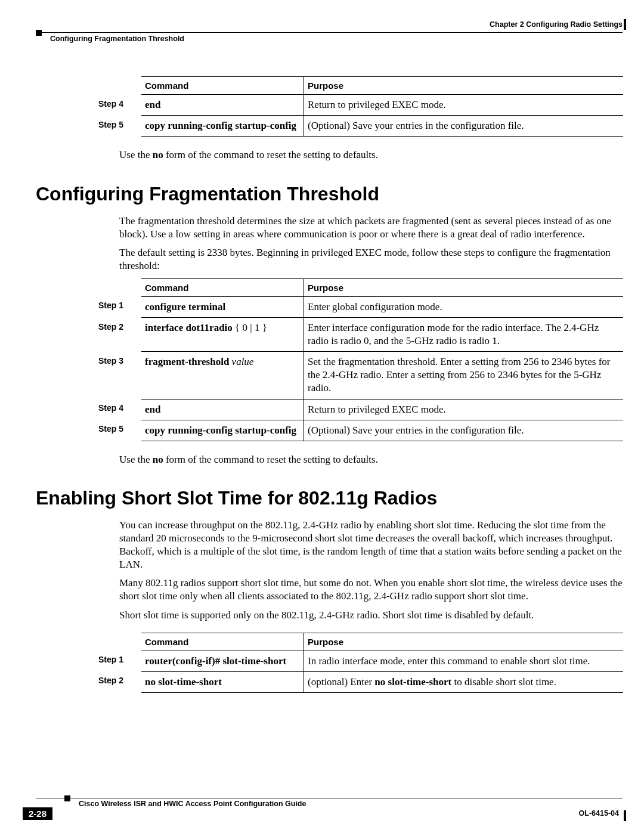  What do you see at coordinates (464, 376) in the screenshot?
I see `purpose-cell: Set the fragmentation threshold. Enter a…` at bounding box center [464, 376].